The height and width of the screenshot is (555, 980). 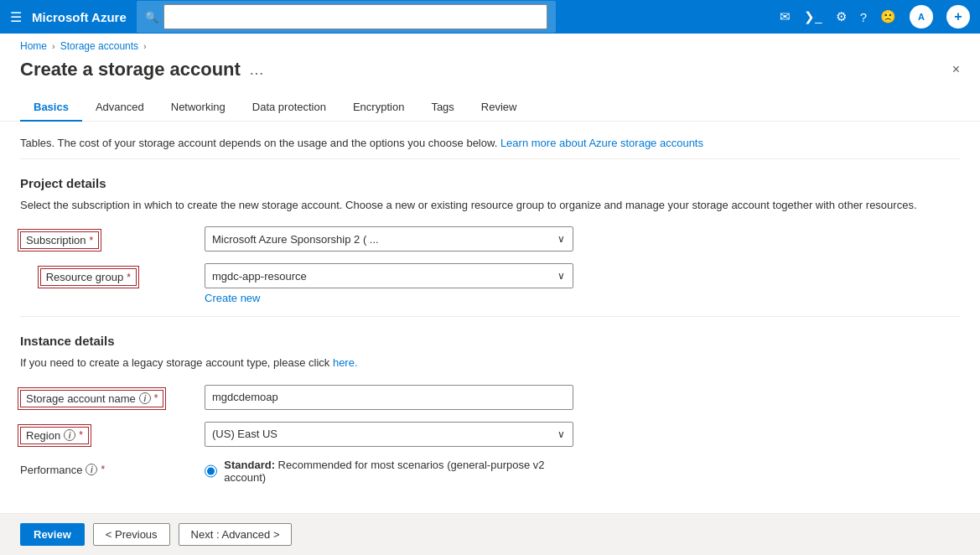 I want to click on info-text: Tables. The cost of your storage account…, so click(x=490, y=143).